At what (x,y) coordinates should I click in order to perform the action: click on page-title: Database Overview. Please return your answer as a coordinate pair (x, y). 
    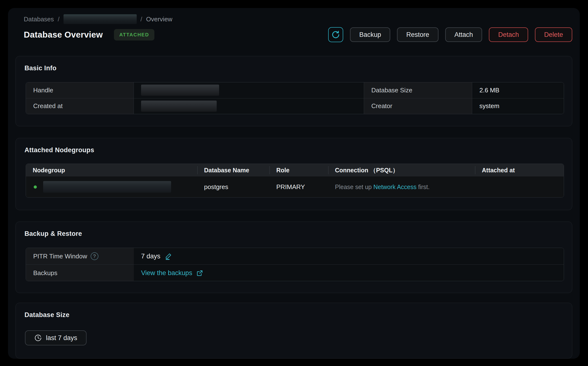
    Looking at the image, I should click on (63, 35).